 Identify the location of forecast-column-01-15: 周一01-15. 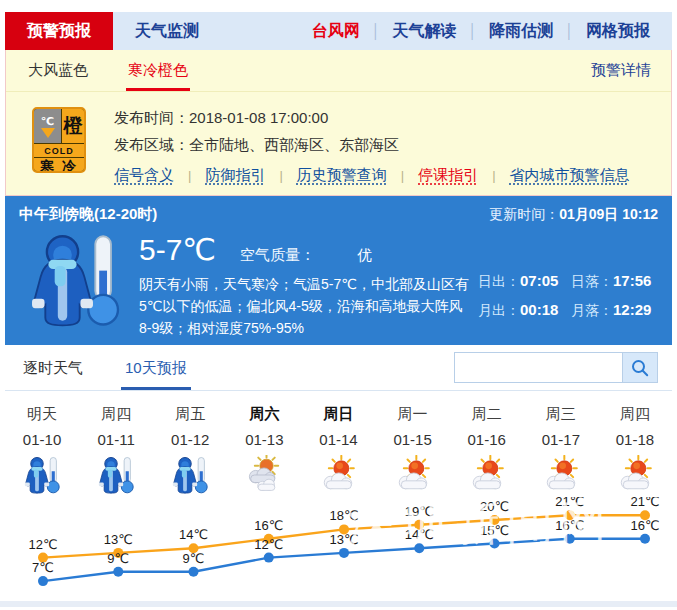
(413, 449).